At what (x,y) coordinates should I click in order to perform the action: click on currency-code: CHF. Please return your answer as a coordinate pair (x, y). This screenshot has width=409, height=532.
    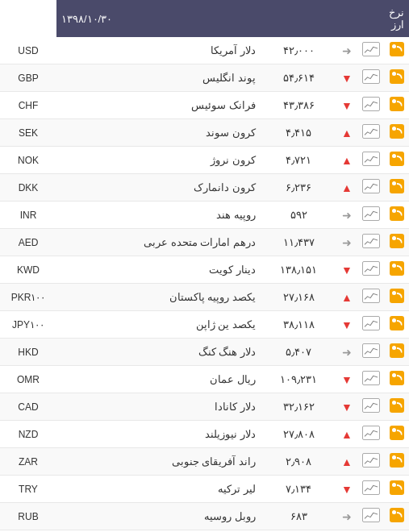
    Looking at the image, I should click on (28, 106).